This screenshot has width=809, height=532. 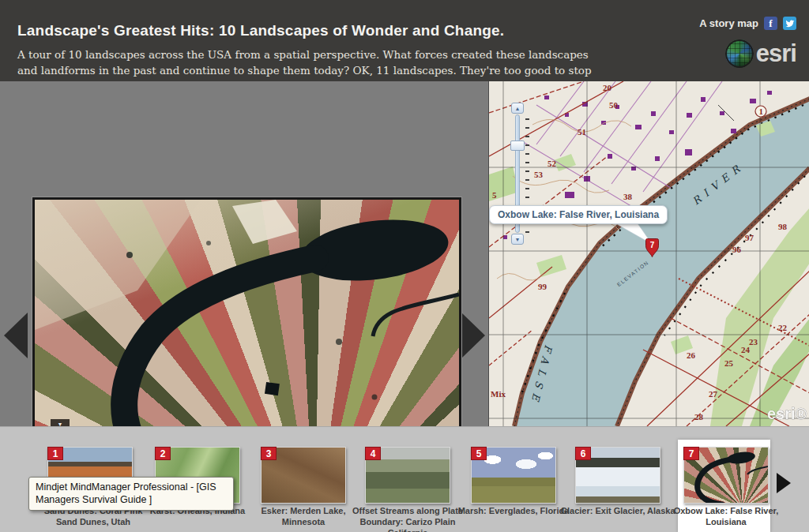 What do you see at coordinates (614, 105) in the screenshot?
I see `map-number: 50` at bounding box center [614, 105].